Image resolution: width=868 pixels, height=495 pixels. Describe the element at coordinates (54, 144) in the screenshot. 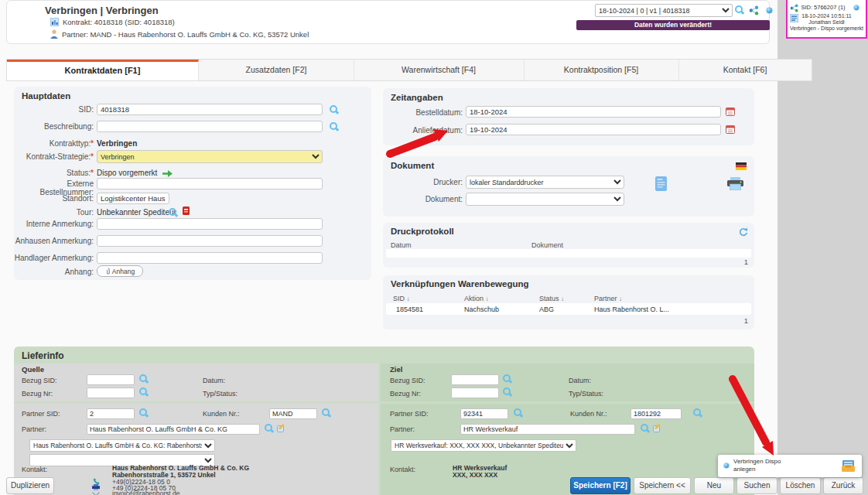

I see `kontrakttyp-label: Kontrakttyp:*` at that location.